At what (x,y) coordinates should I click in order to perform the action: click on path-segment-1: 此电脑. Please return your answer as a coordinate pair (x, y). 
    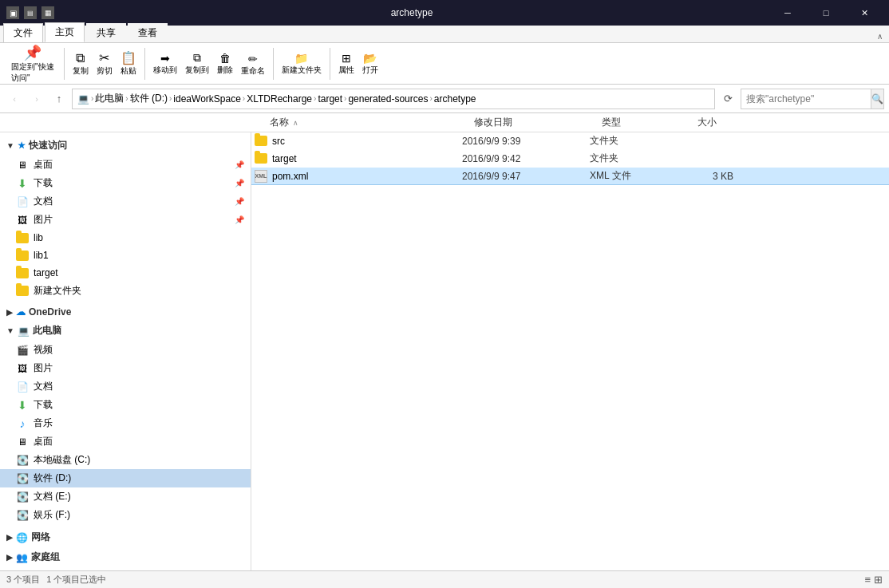
    Looking at the image, I should click on (109, 99).